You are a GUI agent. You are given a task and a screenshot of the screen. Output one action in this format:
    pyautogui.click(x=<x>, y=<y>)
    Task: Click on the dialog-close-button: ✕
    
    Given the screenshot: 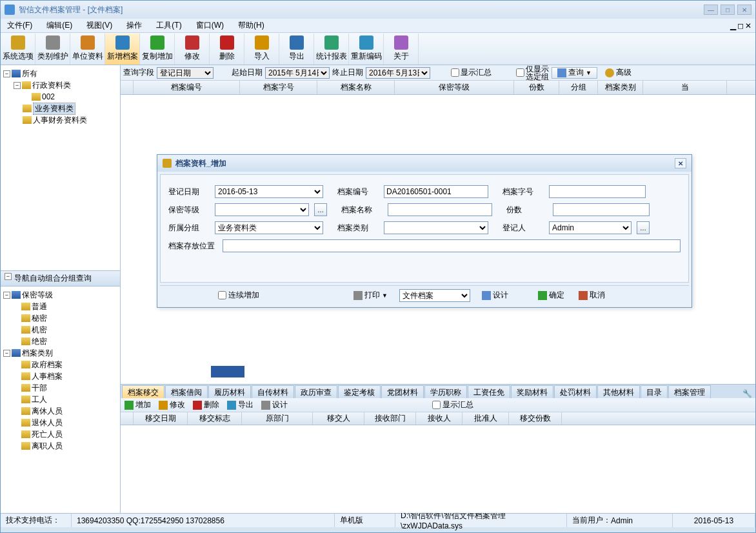 What is the action you would take?
    pyautogui.click(x=681, y=163)
    